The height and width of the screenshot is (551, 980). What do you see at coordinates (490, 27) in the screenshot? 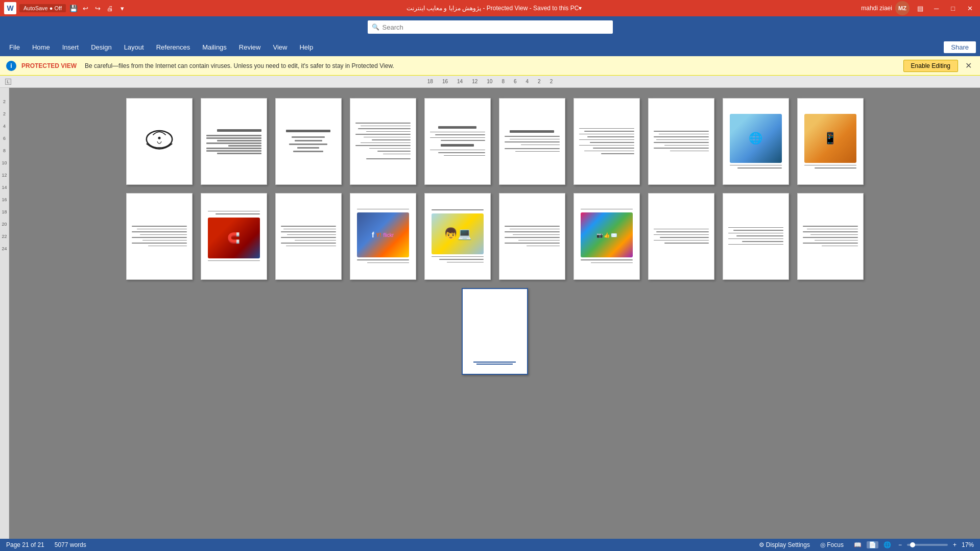
I see `search-wrapper: 🔍` at bounding box center [490, 27].